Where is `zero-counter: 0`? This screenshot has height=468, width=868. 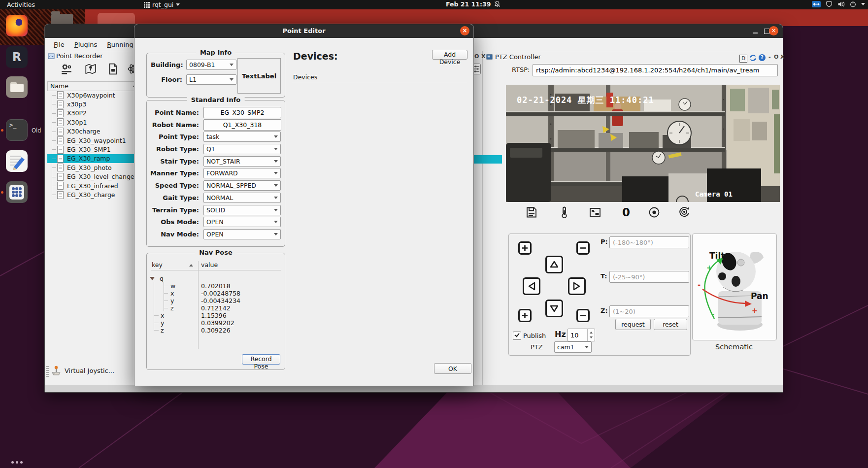 zero-counter: 0 is located at coordinates (626, 212).